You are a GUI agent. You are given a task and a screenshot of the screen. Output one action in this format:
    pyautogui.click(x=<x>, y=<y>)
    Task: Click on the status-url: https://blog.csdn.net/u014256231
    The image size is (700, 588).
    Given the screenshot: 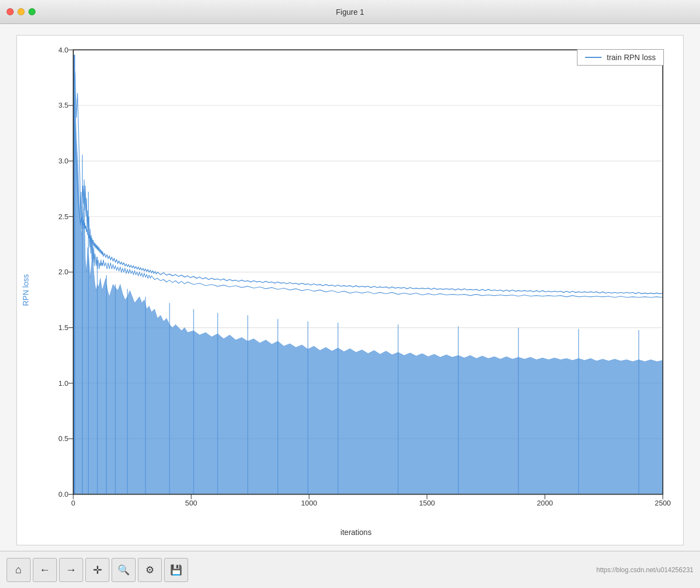 What is the action you would take?
    pyautogui.click(x=645, y=570)
    